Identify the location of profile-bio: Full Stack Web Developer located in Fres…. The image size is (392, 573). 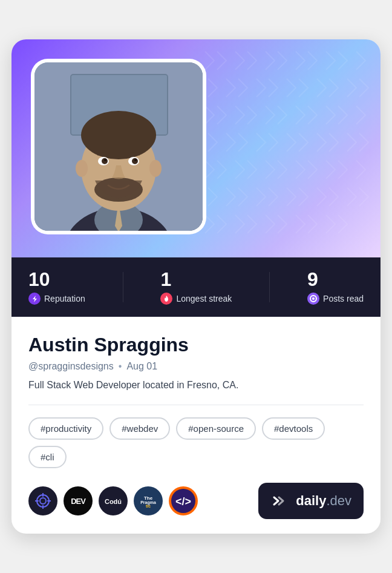
(196, 385).